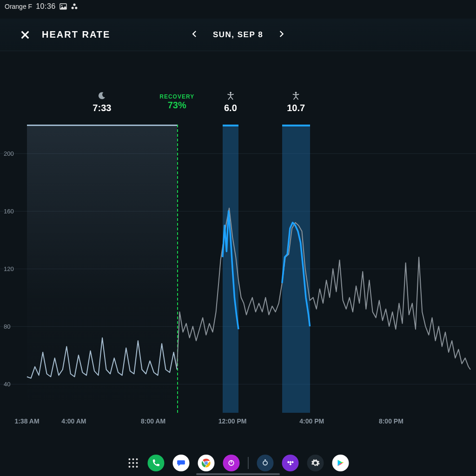 The height and width of the screenshot is (476, 476). What do you see at coordinates (46, 7) in the screenshot?
I see `status-clock: 10:36` at bounding box center [46, 7].